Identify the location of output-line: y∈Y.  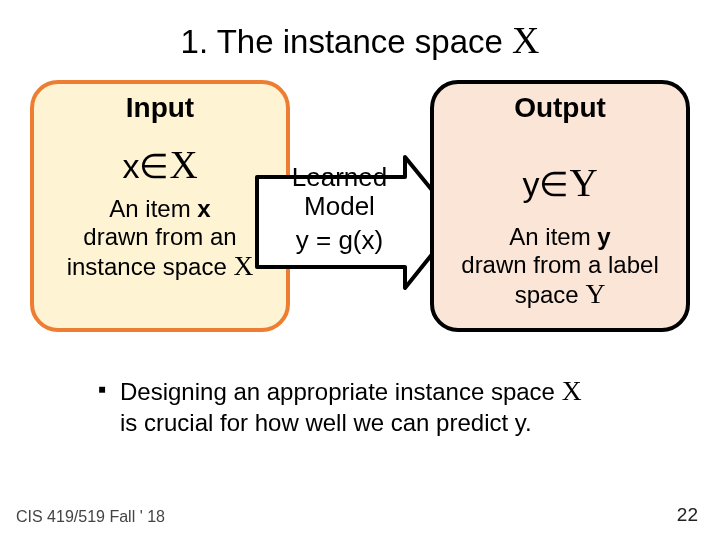
(560, 182).